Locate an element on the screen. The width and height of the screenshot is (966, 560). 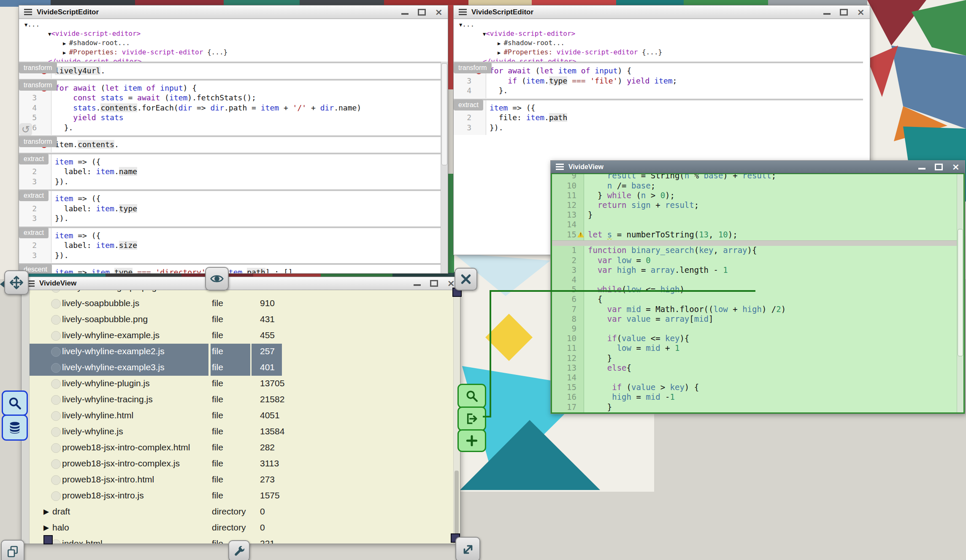
code-text: var value = array[mid] is located at coordinates (649, 319).